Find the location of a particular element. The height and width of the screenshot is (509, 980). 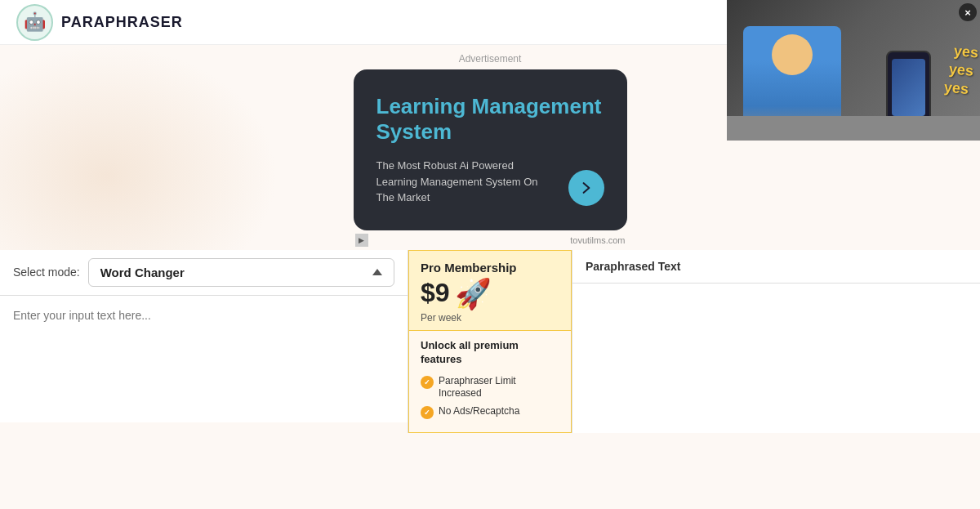

mode-selector: Select mode: Word Changer is located at coordinates (204, 273).